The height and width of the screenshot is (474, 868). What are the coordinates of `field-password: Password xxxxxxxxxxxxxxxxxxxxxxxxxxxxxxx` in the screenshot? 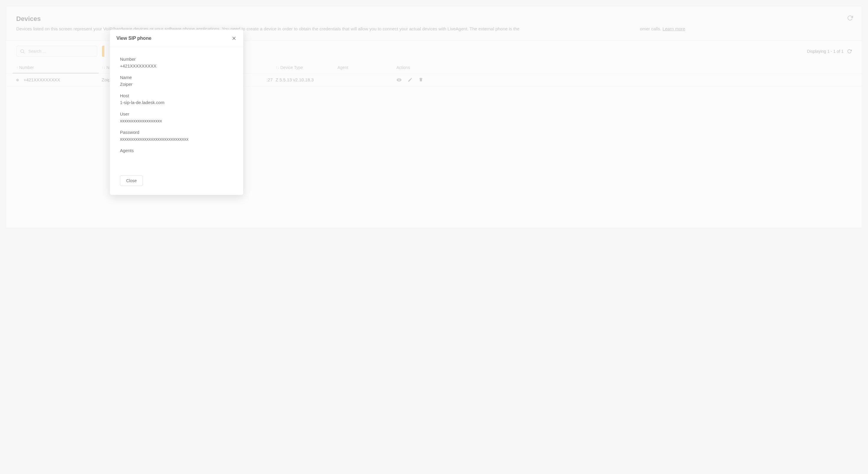 It's located at (177, 135).